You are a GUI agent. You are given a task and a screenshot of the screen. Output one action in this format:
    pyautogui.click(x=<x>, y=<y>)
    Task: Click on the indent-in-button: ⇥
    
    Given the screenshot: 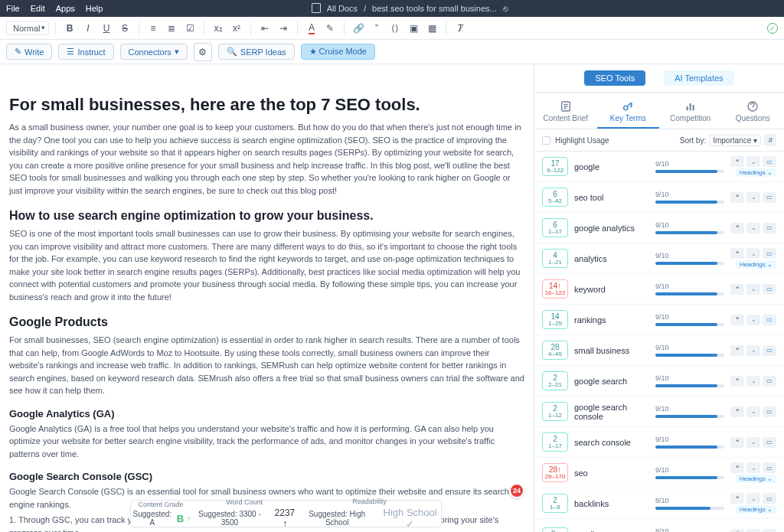 What is the action you would take?
    pyautogui.click(x=283, y=28)
    